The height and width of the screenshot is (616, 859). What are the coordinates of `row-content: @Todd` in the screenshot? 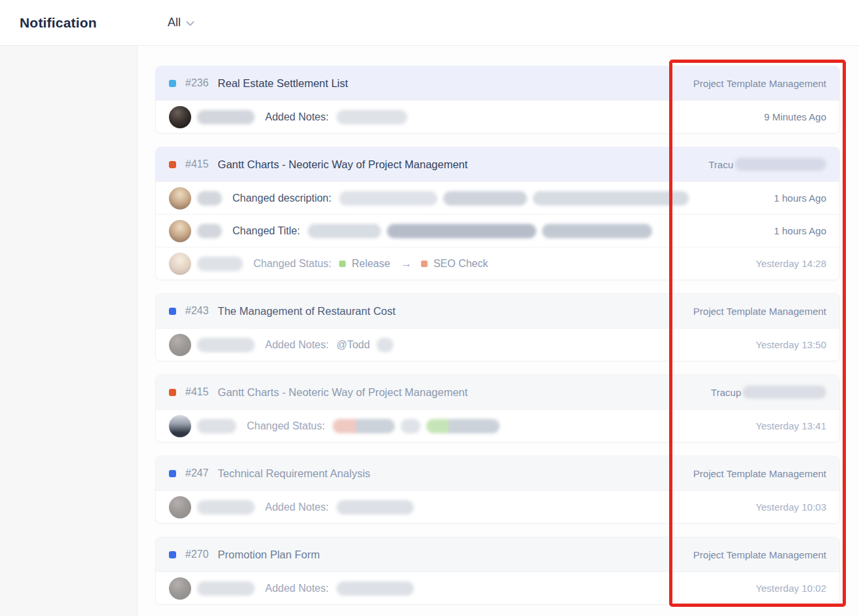 It's located at (546, 345).